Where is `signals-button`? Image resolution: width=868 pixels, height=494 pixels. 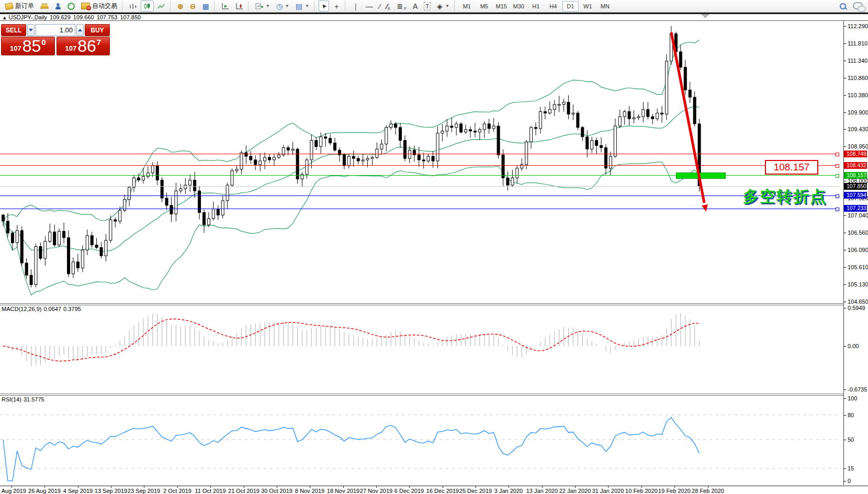
signals-button is located at coordinates (71, 6).